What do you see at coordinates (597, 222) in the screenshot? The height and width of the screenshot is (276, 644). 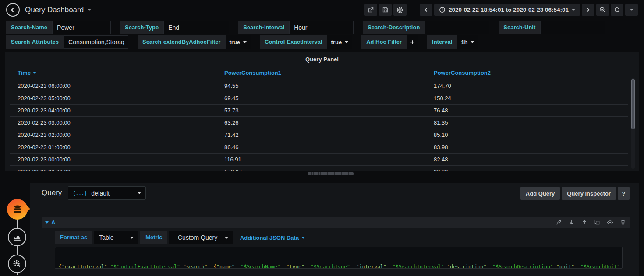 I see `duplicate-query-button` at bounding box center [597, 222].